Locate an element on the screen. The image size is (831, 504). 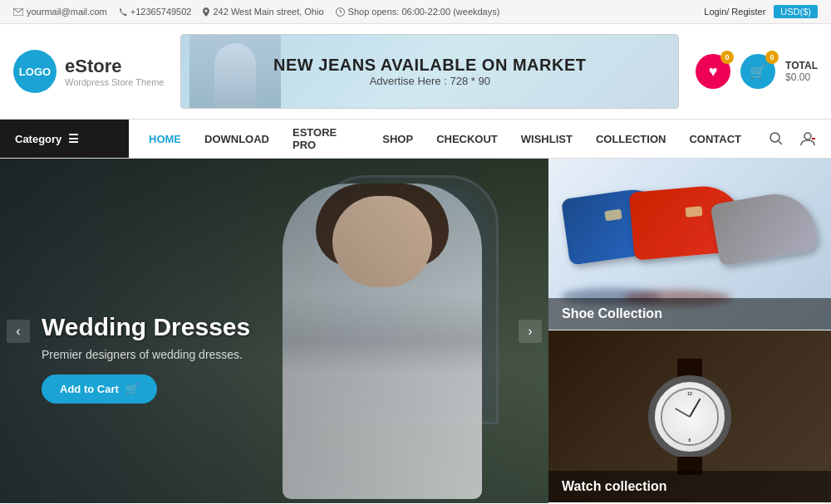
site-tagline: Wordpress Store Theme is located at coordinates (115, 82).